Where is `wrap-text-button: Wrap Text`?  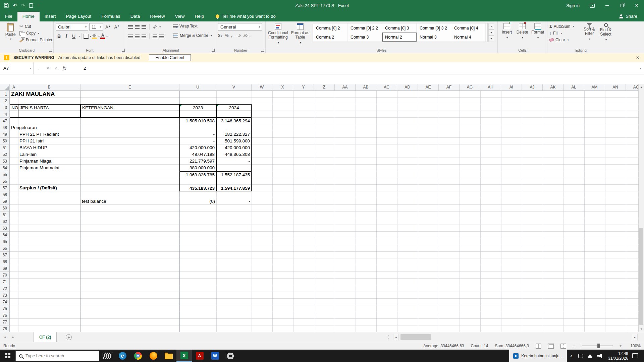 wrap-text-button: Wrap Text is located at coordinates (185, 26).